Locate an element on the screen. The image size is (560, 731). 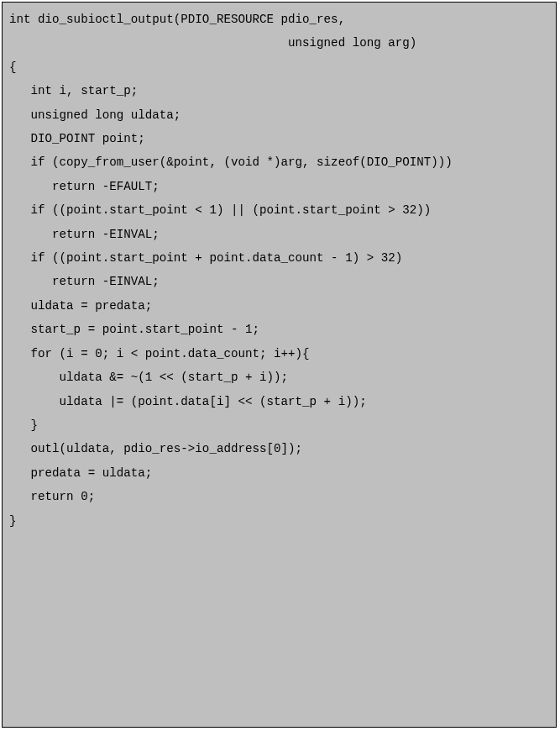
code-line: predata = uldata; is located at coordinates (279, 473).